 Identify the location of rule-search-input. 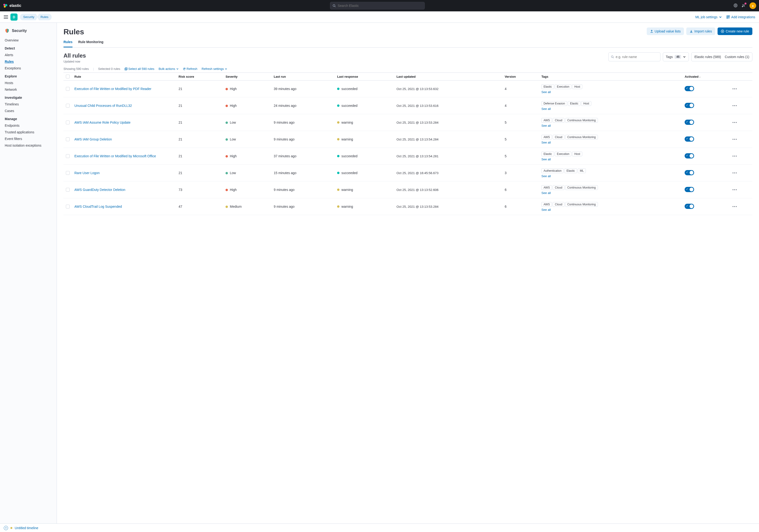
(637, 57).